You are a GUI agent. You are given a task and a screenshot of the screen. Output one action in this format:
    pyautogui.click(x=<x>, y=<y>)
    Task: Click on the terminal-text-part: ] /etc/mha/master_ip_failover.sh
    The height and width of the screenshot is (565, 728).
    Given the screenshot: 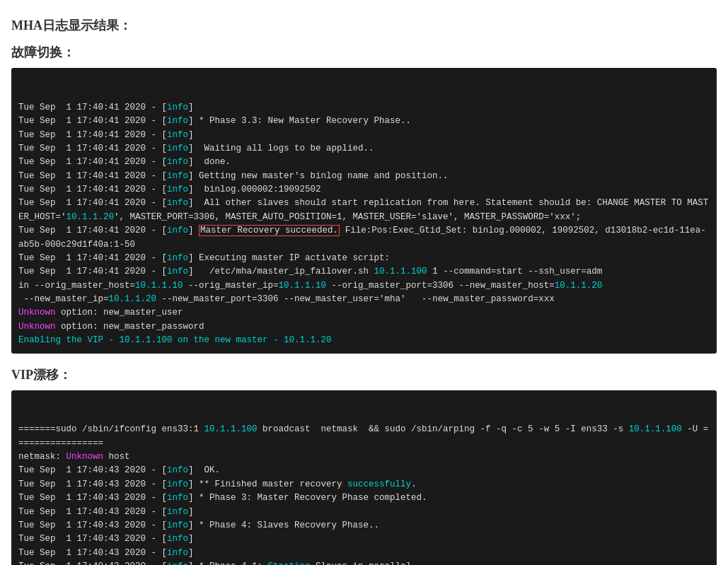 What is the action you would take?
    pyautogui.click(x=282, y=272)
    